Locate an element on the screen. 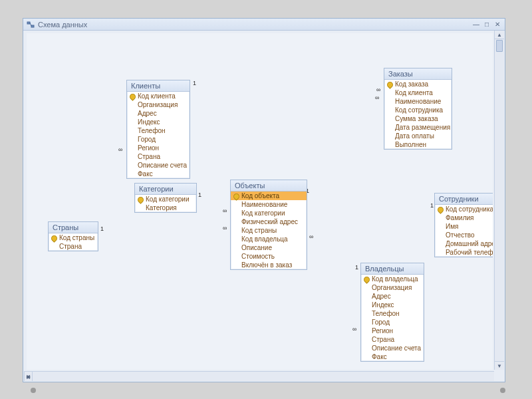 The image size is (532, 399). field: Стоимость is located at coordinates (269, 257).